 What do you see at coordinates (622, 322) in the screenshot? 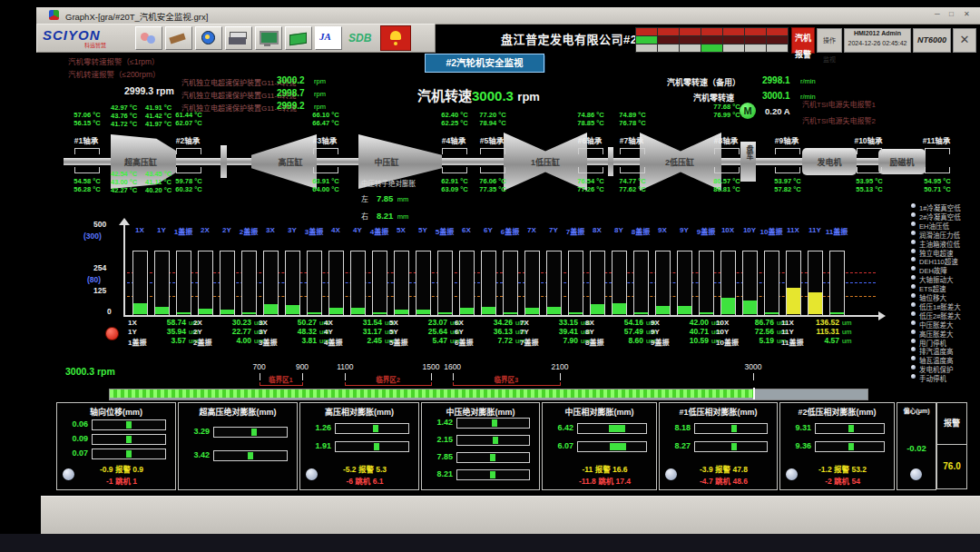
I see `vib-table-value: 54.16` at bounding box center [622, 322].